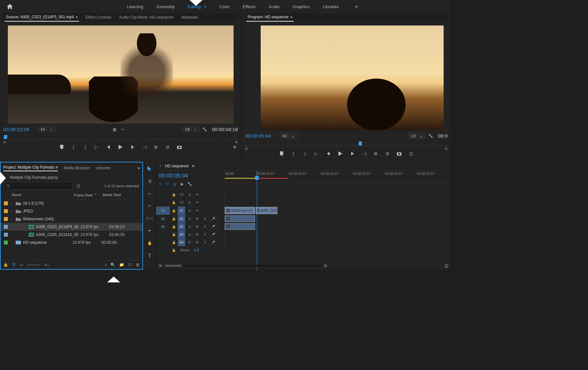  Describe the element at coordinates (240, 210) in the screenshot. I see `video-clip: fxC0030.mp4 [V]` at that location.